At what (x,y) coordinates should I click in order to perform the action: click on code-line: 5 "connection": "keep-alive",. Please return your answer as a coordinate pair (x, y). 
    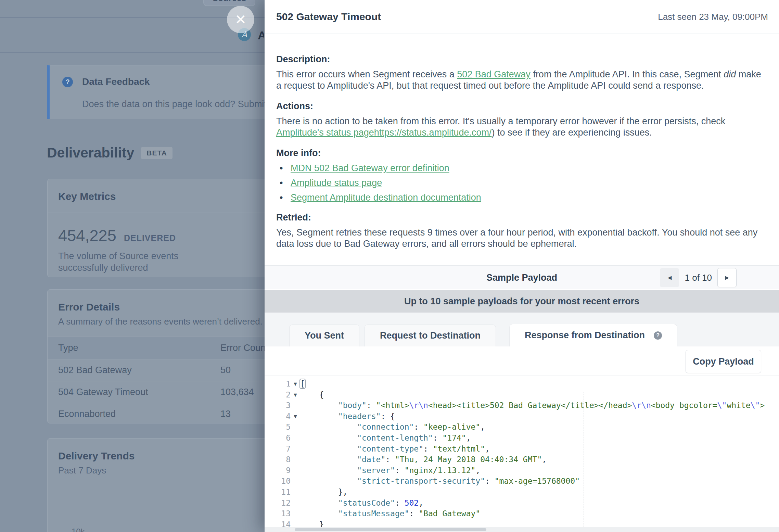
    Looking at the image, I should click on (528, 427).